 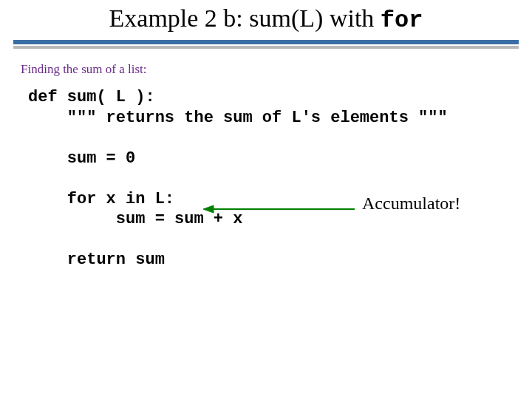 I want to click on annotation-accumulator: Accumulator!, so click(x=411, y=204).